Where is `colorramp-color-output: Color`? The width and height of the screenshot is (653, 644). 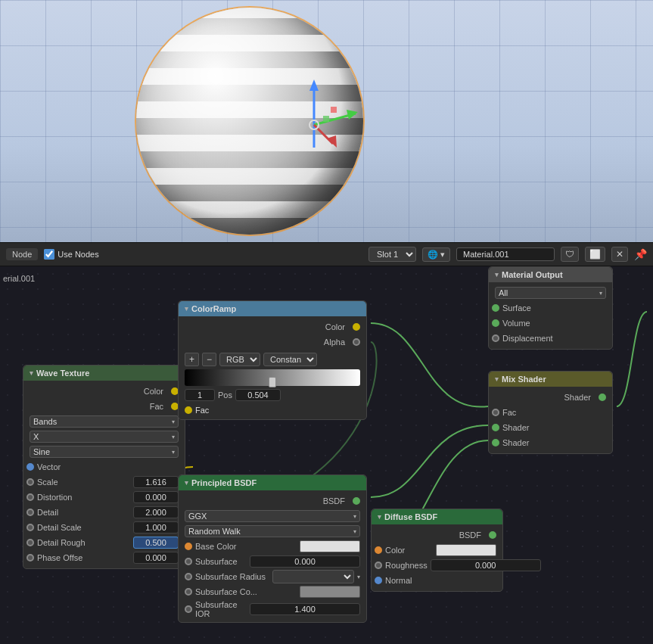
colorramp-color-output: Color is located at coordinates (272, 327).